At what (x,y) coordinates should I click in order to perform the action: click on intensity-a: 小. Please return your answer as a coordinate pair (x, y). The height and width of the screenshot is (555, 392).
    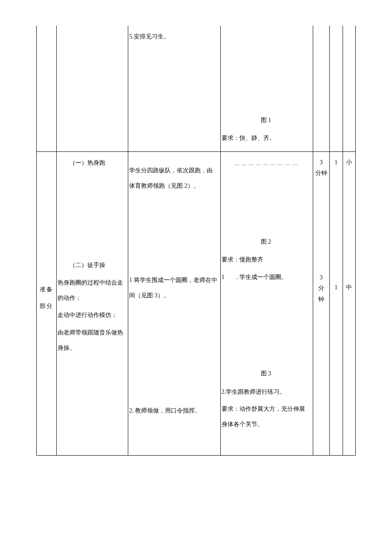
    Looking at the image, I should click on (349, 162).